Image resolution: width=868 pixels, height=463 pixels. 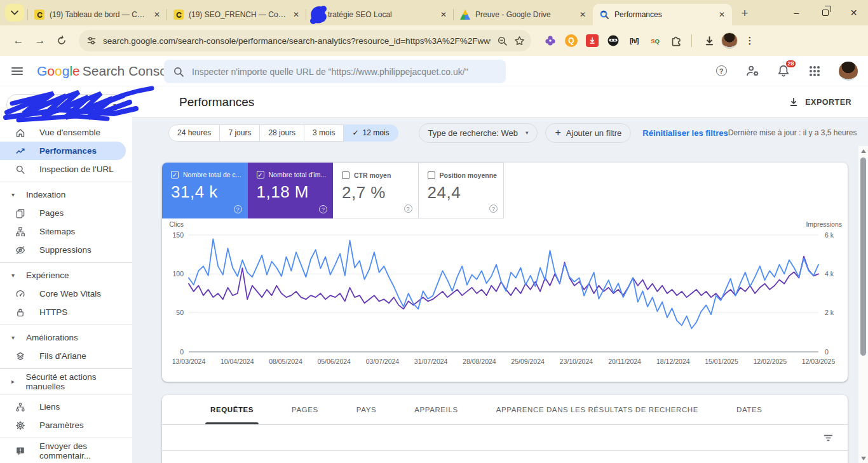 I want to click on extensions-puzzle-icon, so click(x=676, y=41).